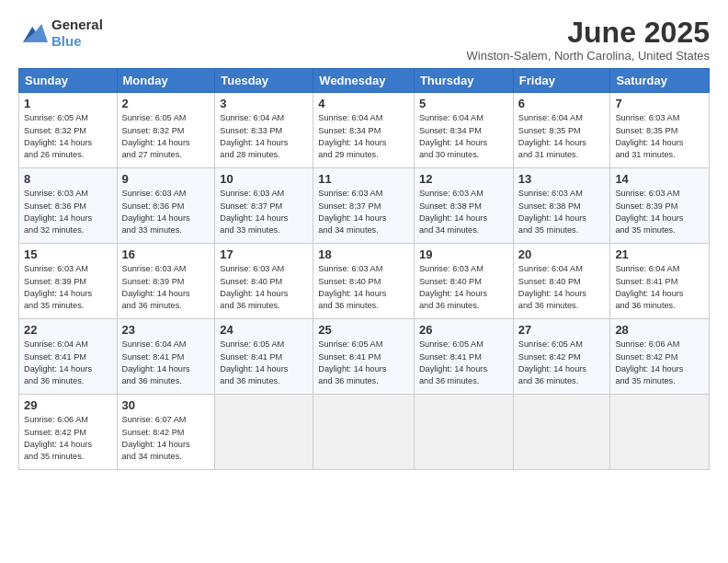 Image resolution: width=728 pixels, height=563 pixels. I want to click on day-info: Sunrise: 6:04 AMSunset: 8:33 PMDaylight:…, so click(264, 136).